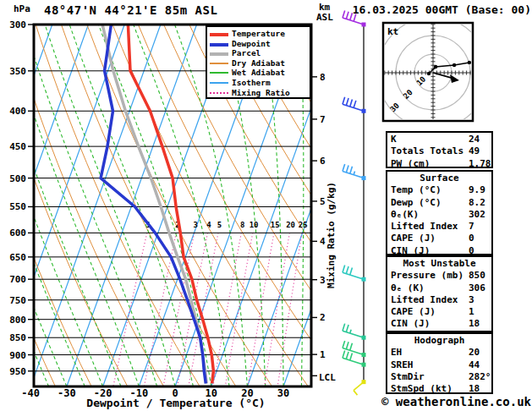 The width and height of the screenshot is (532, 411). I want to click on stat-label: Temp (°C), so click(416, 189).